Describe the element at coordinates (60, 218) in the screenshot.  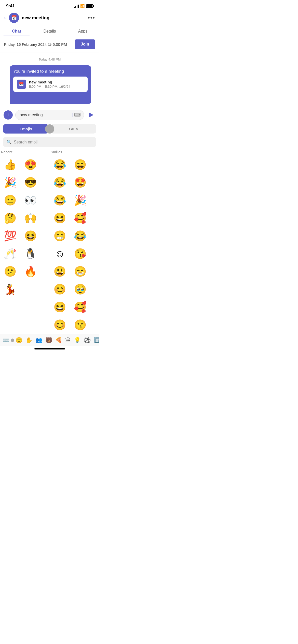
I see `emoji-laugh2: 😆` at that location.